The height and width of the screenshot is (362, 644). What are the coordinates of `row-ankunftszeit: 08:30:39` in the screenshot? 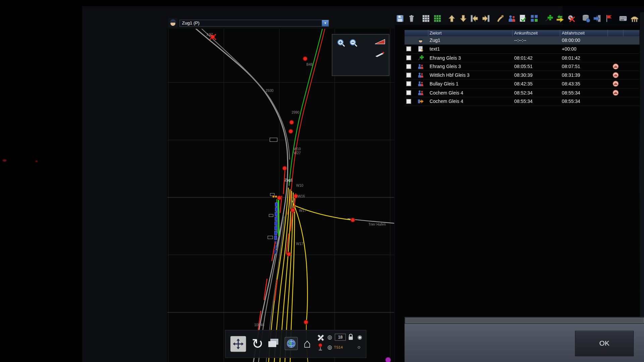 It's located at (536, 75).